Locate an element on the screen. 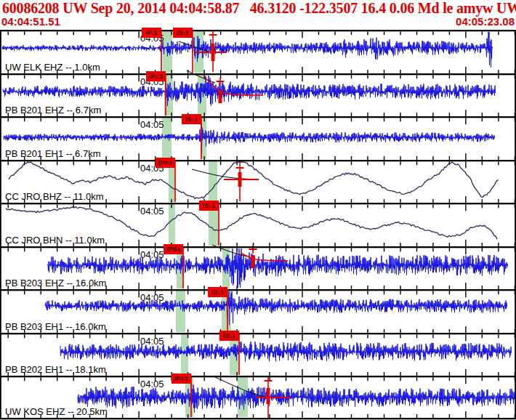 This screenshot has height=420, width=516. station-channel-label: CC JRO BHZ -- 11.0km is located at coordinates (55, 196).